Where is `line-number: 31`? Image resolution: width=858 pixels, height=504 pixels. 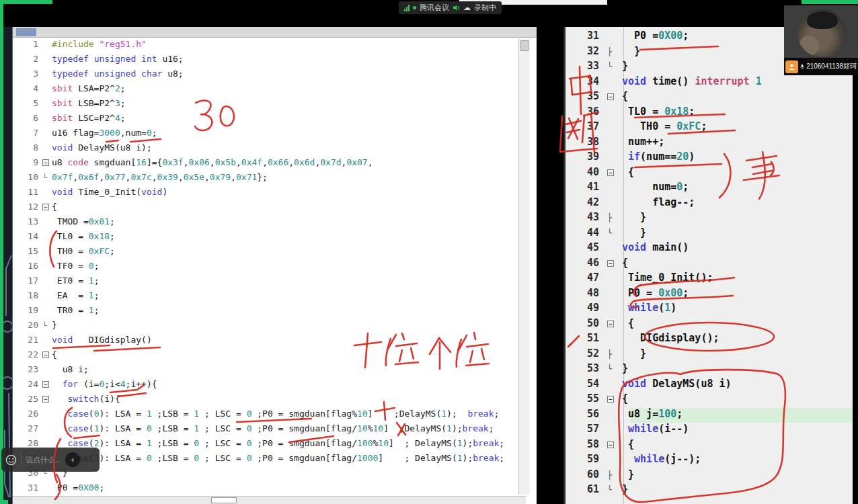 line-number: 31 is located at coordinates (28, 488).